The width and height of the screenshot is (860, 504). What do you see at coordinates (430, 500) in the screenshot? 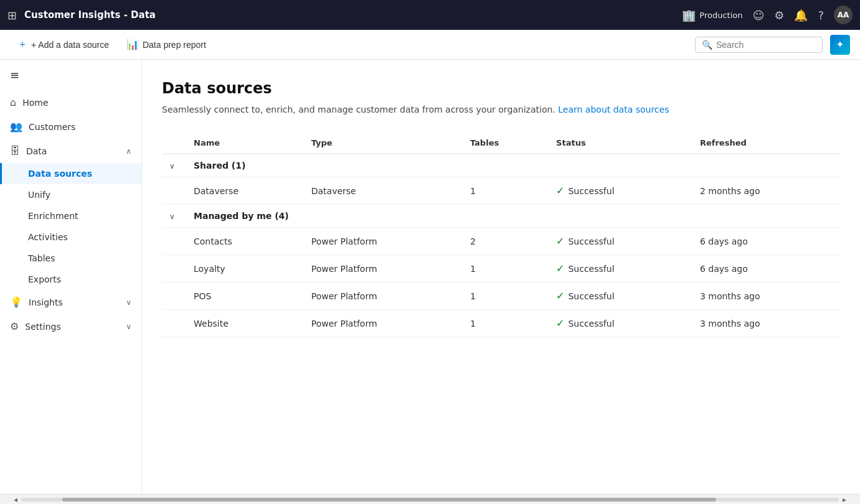
I see `scrollbar-track` at bounding box center [430, 500].